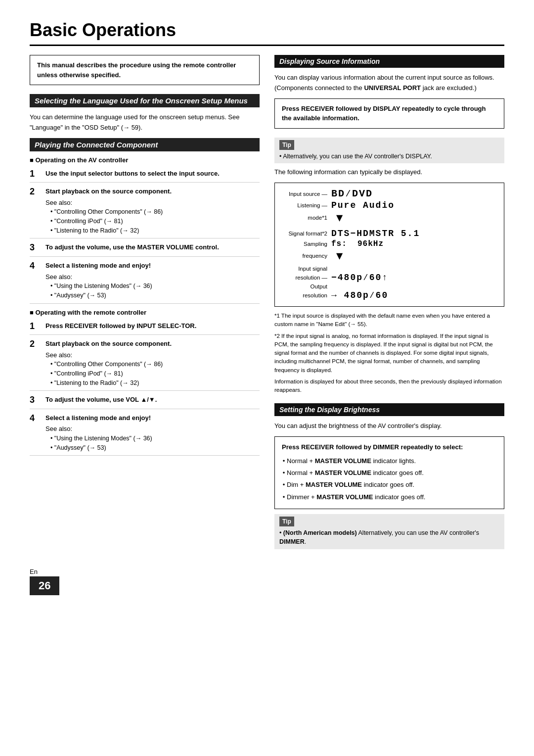  Describe the element at coordinates (390, 410) in the screenshot. I see `section4-header: Setting the Display Brightness` at that location.